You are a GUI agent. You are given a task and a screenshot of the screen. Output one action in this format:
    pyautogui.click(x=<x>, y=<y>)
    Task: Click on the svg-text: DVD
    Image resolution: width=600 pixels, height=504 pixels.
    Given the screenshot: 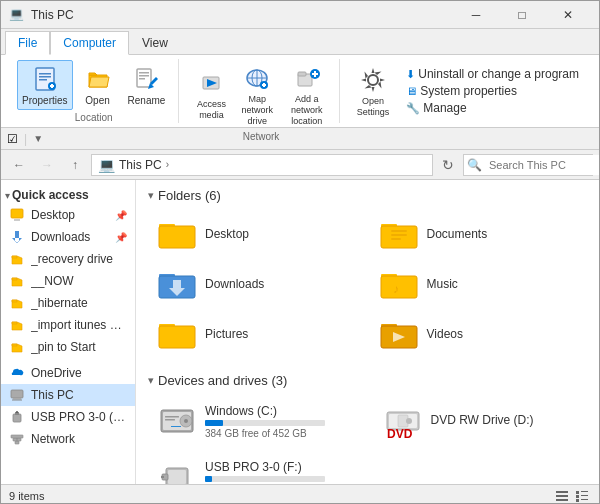 What is the action you would take?
    pyautogui.click(x=400, y=434)
    